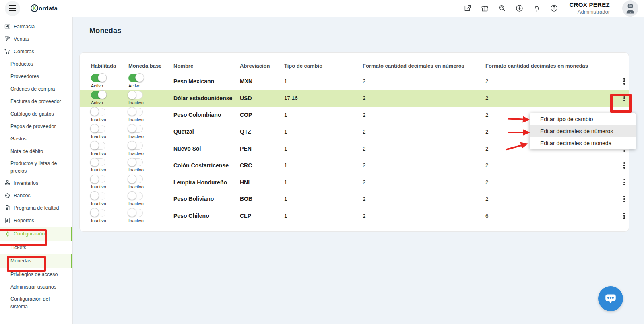  What do you see at coordinates (35, 8) in the screenshot?
I see `logo-k-icon: K` at bounding box center [35, 8].